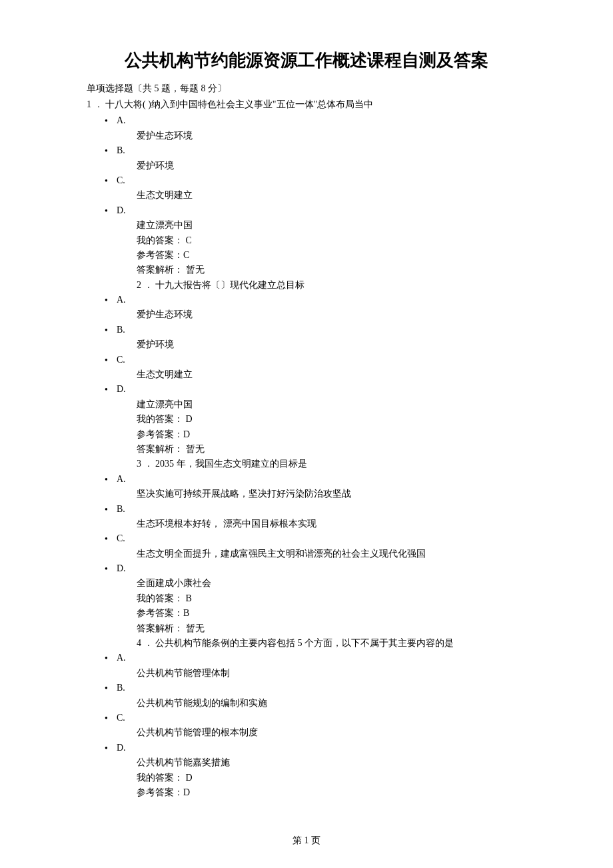 The image size is (613, 868). I want to click on my-answer: 我的答案： B, so click(332, 599).